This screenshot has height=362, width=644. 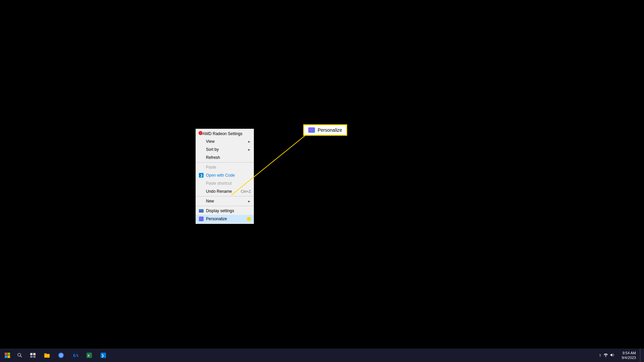 I want to click on vscode-taskbar-icon: ❯, so click(x=103, y=355).